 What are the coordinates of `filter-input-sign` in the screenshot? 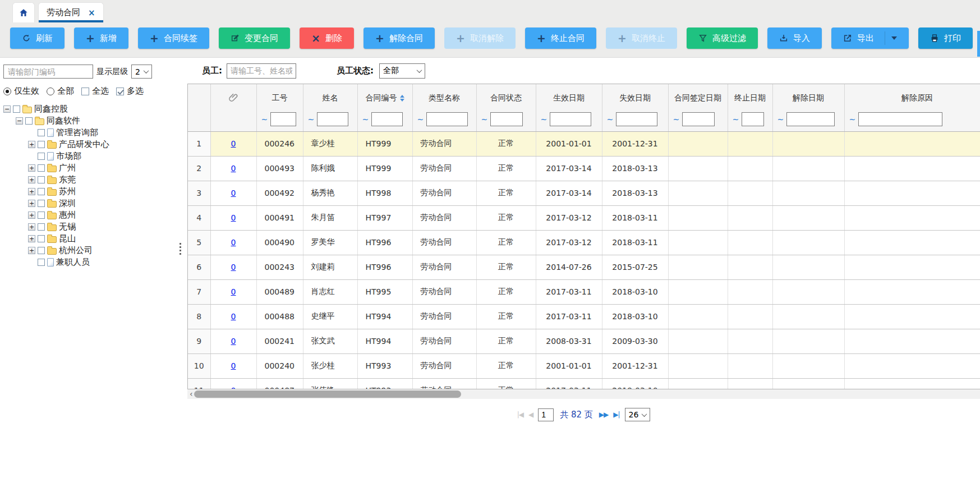 It's located at (698, 119).